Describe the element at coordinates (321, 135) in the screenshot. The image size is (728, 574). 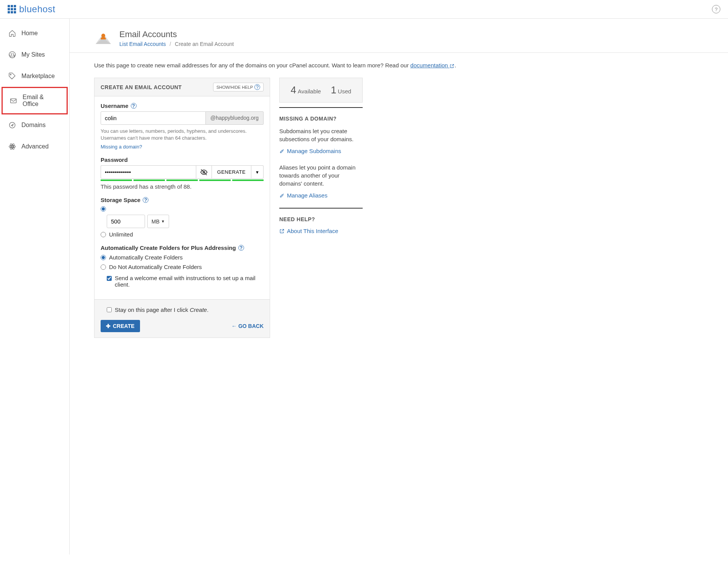
I see `subdomains-text: Subdomains let you create subsections of…` at that location.